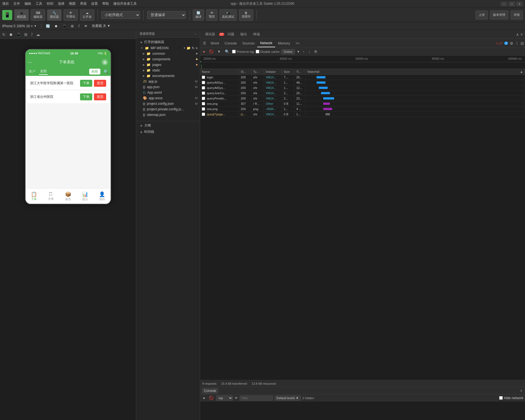 The image size is (525, 420). What do you see at coordinates (54, 15) in the screenshot?
I see `debugger-button: 🔧 调试器` at bounding box center [54, 15].